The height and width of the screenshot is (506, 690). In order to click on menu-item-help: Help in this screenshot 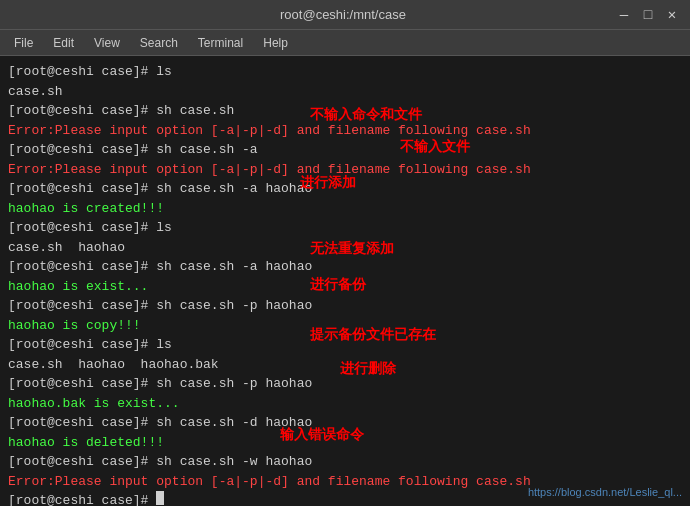, I will do `click(276, 43)`.